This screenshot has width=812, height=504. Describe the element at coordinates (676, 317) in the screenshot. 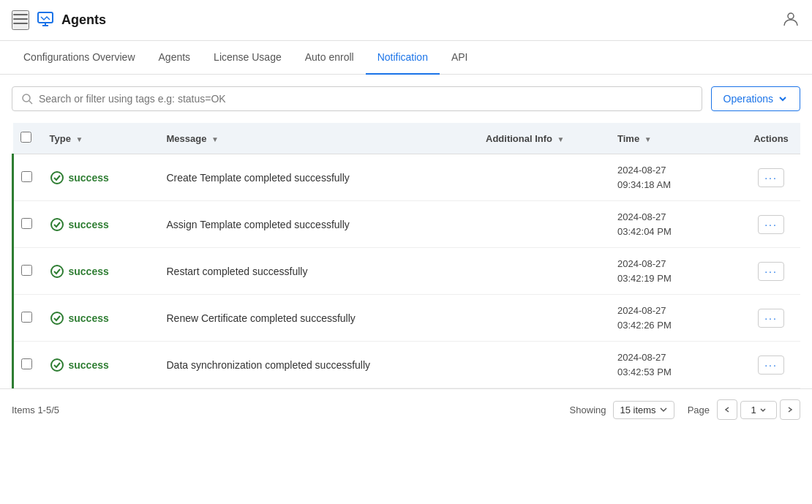

I see `time-text: 2024-08-27 03:42:26 PM` at that location.